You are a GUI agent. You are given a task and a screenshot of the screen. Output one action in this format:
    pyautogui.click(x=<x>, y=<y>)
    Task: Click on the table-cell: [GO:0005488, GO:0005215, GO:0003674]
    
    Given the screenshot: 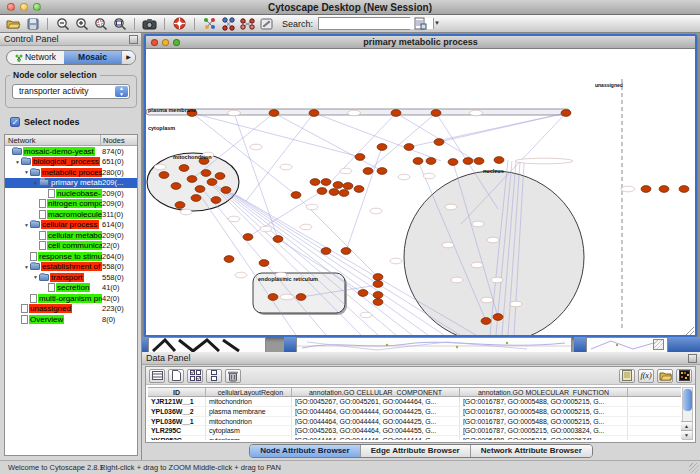 What is the action you would take?
    pyautogui.click(x=544, y=438)
    